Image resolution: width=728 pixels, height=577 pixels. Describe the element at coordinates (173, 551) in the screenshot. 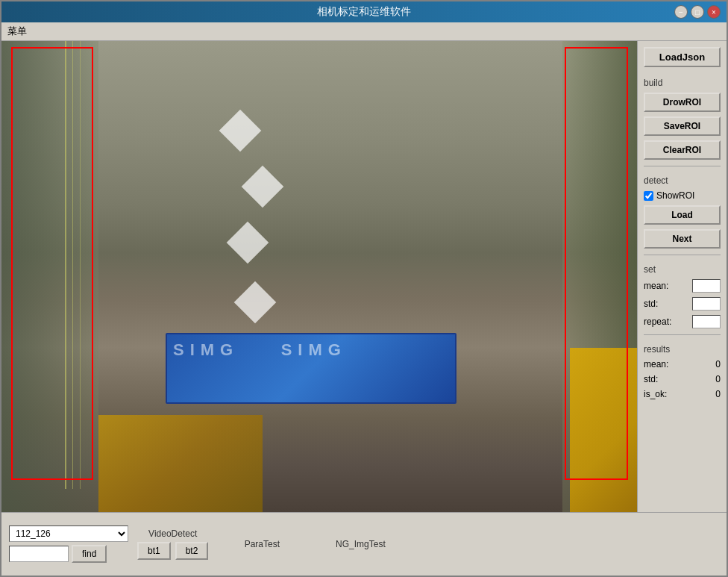

I see `video-detect-buttons: bt1 bt2` at that location.